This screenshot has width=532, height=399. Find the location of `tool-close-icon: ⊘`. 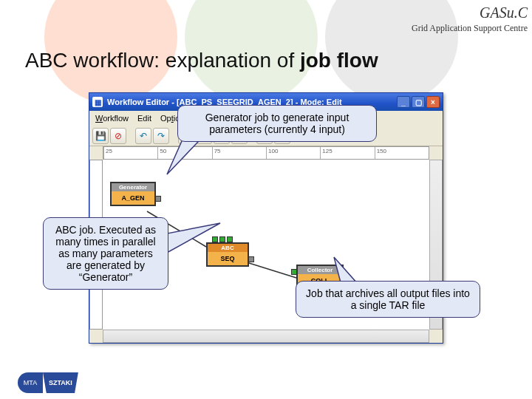

tool-close-icon: ⊘ is located at coordinates (118, 136).